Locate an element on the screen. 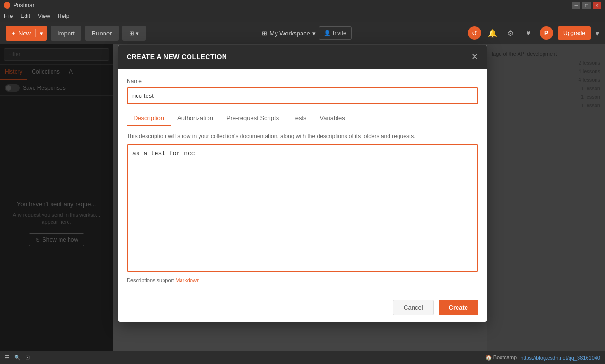  markdown-note: Descriptions support Markdown is located at coordinates (302, 280).